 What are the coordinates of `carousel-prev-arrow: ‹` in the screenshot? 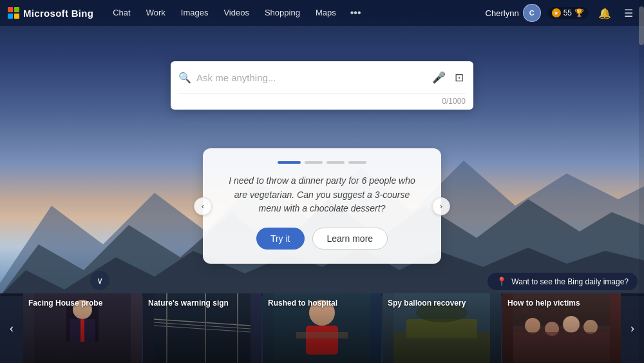 It's located at (203, 206).